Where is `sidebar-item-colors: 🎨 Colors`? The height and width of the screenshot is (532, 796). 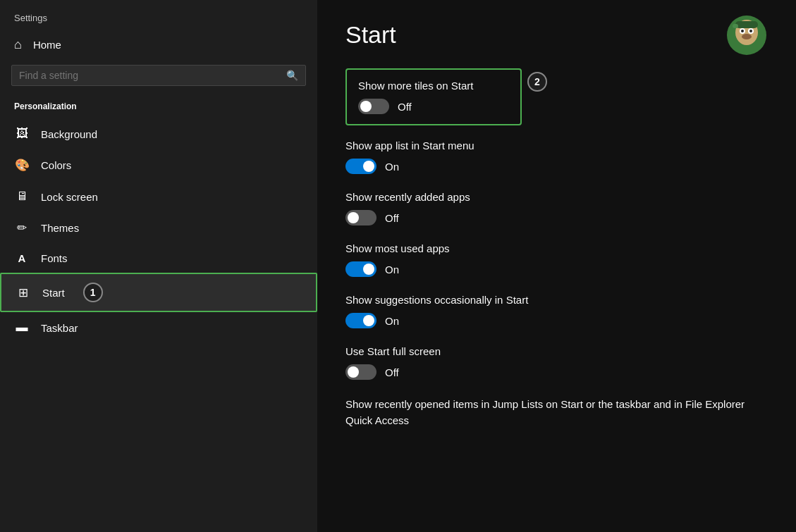
sidebar-item-colors: 🎨 Colors is located at coordinates (159, 165).